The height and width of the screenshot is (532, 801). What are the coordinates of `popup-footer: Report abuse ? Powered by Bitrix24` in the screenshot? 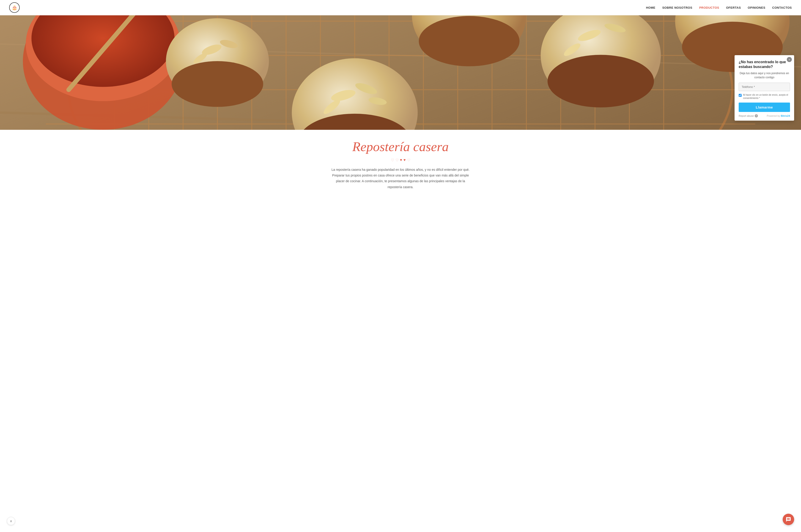 It's located at (764, 116).